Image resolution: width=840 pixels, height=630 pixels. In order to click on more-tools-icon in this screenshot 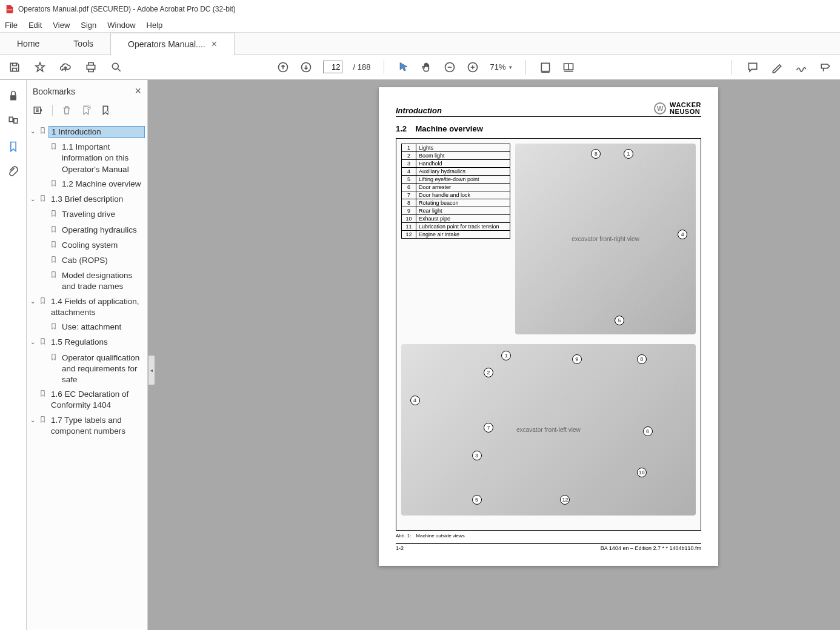, I will do `click(825, 67)`.